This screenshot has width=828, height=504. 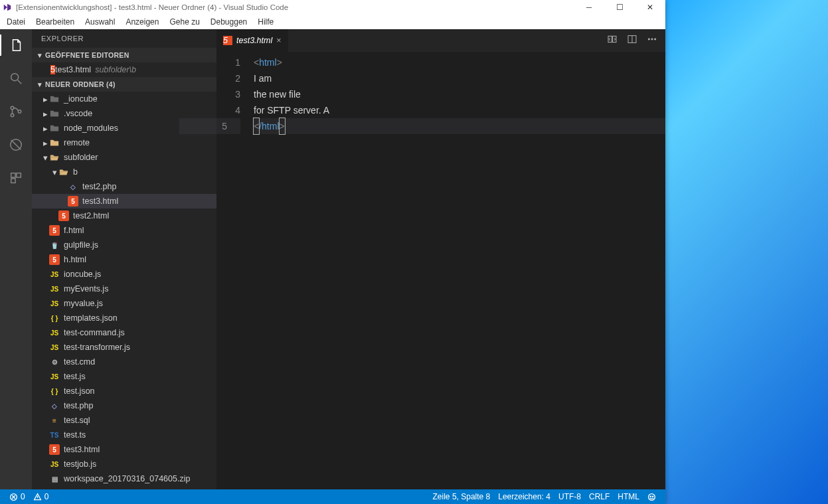 What do you see at coordinates (94, 333) in the screenshot?
I see `tree-label: test-command.js` at bounding box center [94, 333].